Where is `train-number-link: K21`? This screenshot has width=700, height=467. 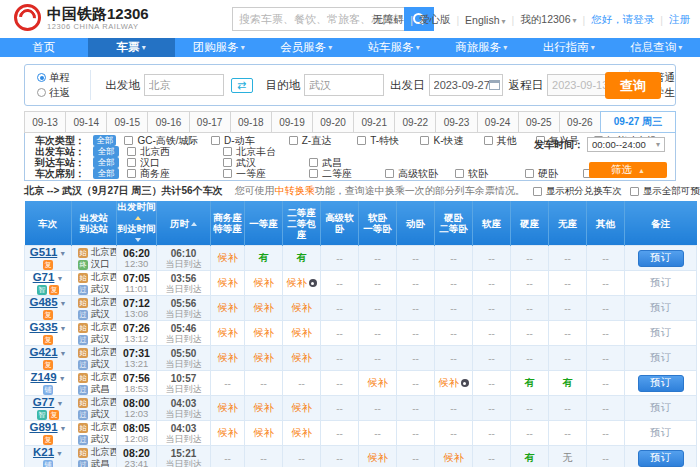 train-number-link: K21 is located at coordinates (44, 452).